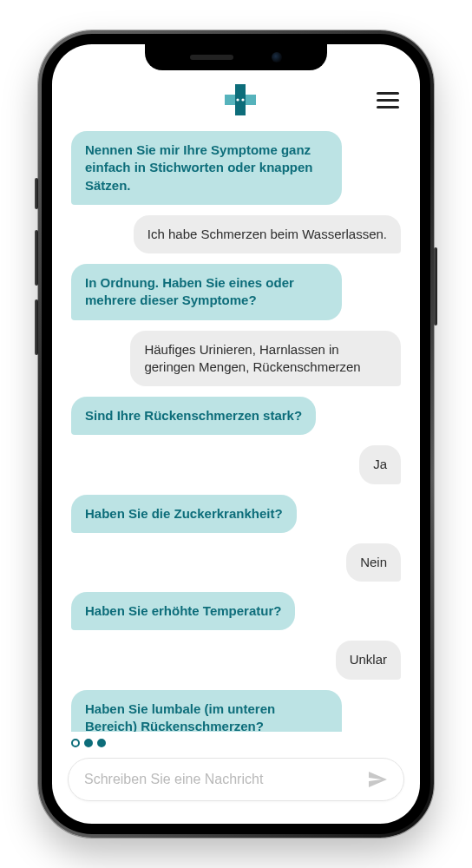  Describe the element at coordinates (36, 194) in the screenshot. I see `side-button-mute` at that location.